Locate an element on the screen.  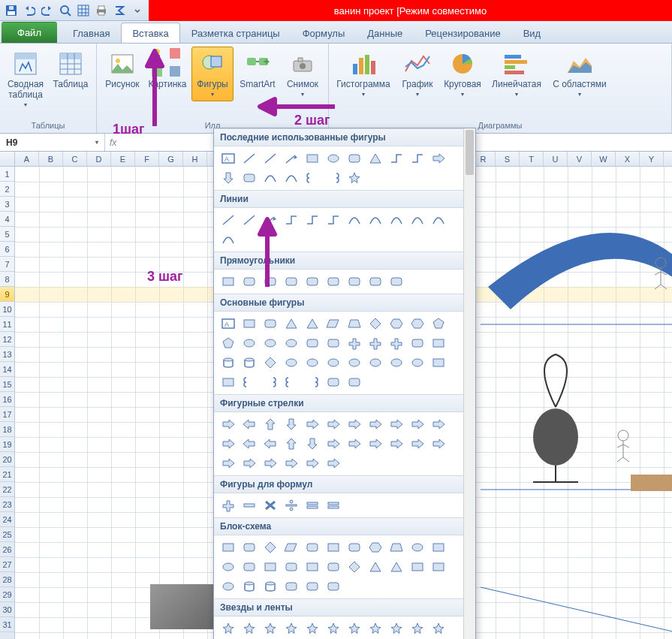
table-icon is located at coordinates (83, 11).